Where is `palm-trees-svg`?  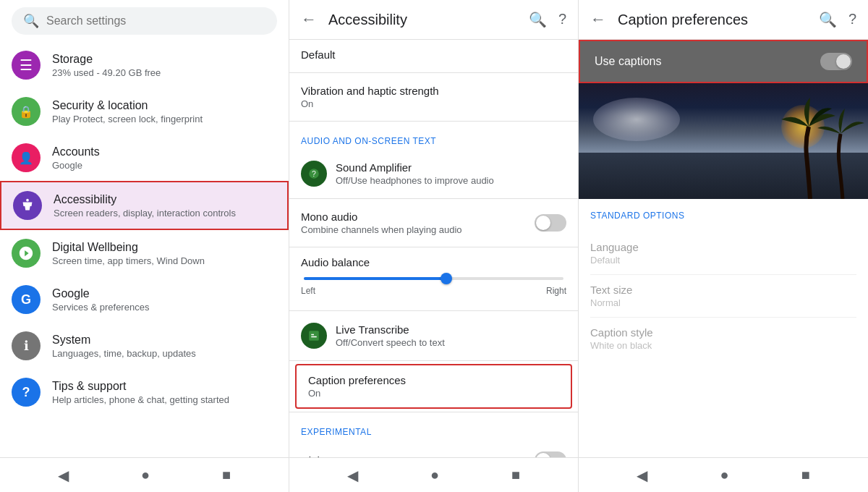 palm-trees-svg is located at coordinates (796, 141).